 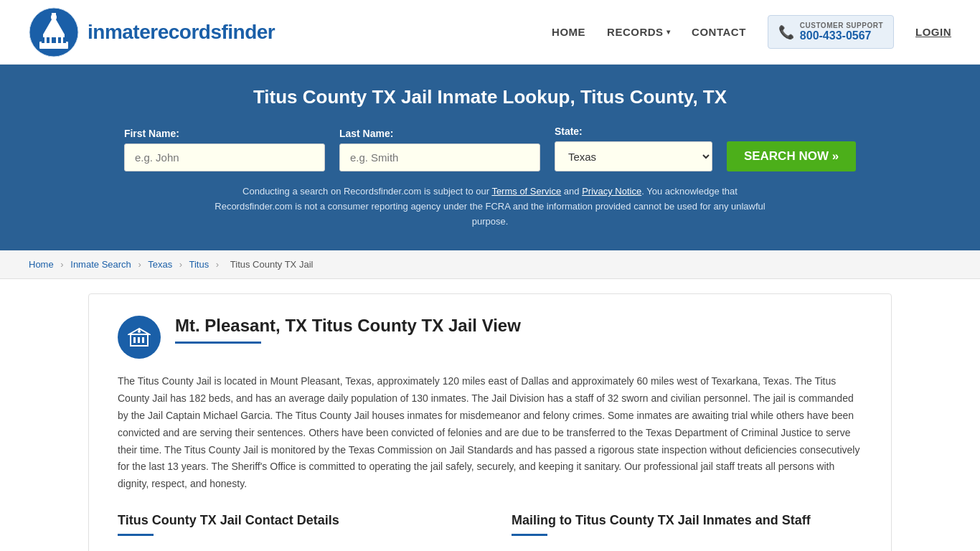 What do you see at coordinates (490, 337) in the screenshot?
I see `facility-header: Mt. Pleasant, TX Titus County TX Jail Vi…` at bounding box center [490, 337].